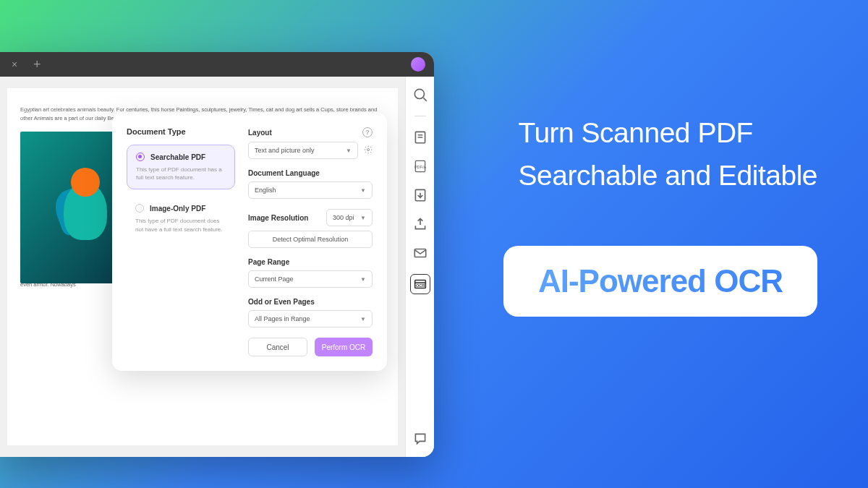 This screenshot has height=488, width=868. I want to click on user-avatar, so click(418, 64).